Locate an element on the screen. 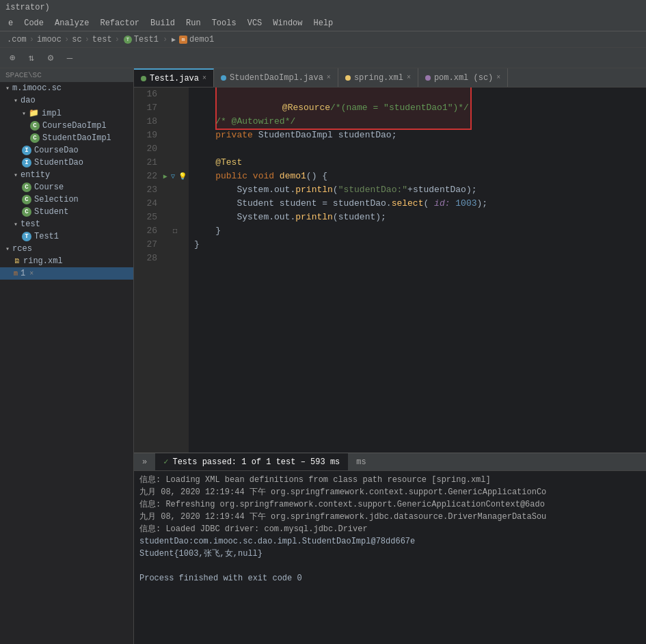  bottom-tab-chevron: » is located at coordinates (145, 462).